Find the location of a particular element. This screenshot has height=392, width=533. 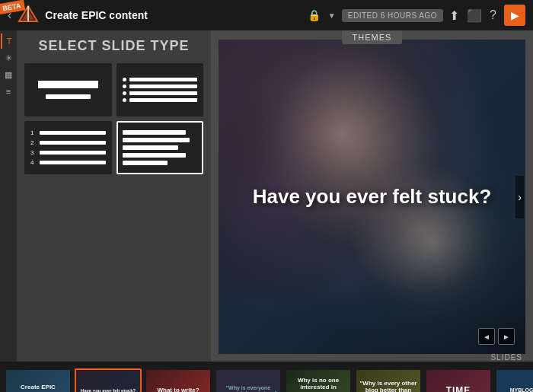

thumbnail-5: Why is no one interested in reading what… is located at coordinates (318, 381).